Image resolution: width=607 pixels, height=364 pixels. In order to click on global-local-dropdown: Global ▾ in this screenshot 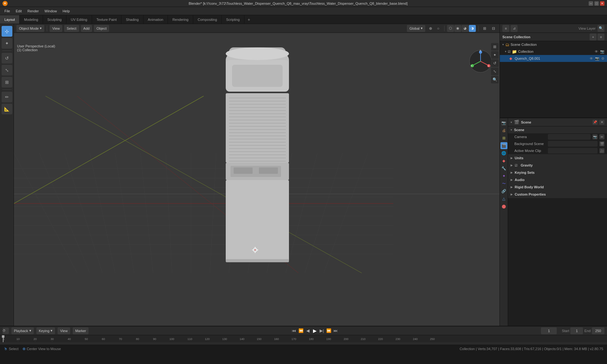, I will do `click(416, 28)`.